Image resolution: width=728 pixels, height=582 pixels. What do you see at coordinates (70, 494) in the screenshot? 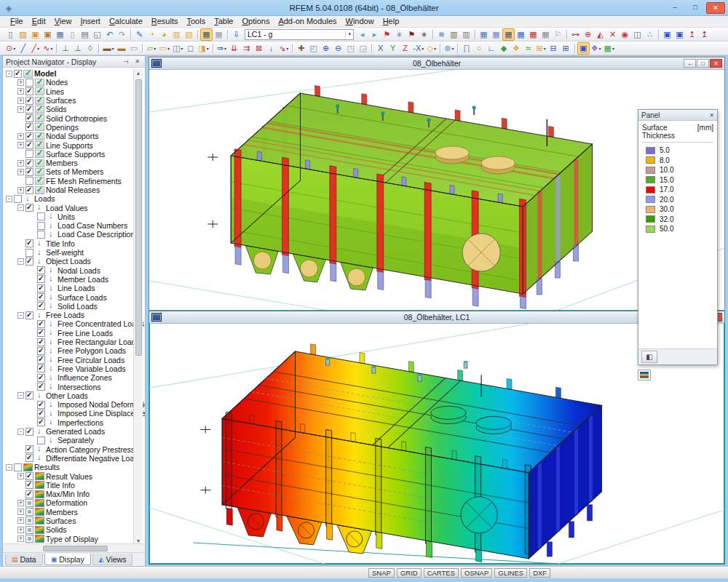
I see `tree-item: Max/Min Info` at bounding box center [70, 494].